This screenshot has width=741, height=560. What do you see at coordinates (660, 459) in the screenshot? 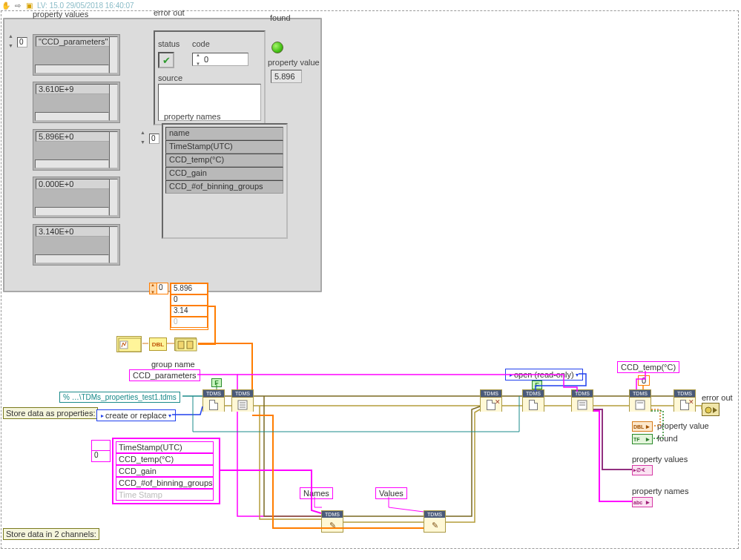
I see `property-values-term-label: property values` at bounding box center [660, 459].